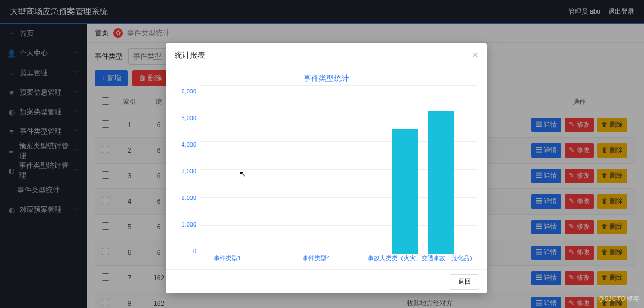 The width and height of the screenshot is (644, 308). What do you see at coordinates (188, 177) in the screenshot?
I see `y-axis: 6,0005,0004,0003,0002,0001,0000` at bounding box center [188, 177].